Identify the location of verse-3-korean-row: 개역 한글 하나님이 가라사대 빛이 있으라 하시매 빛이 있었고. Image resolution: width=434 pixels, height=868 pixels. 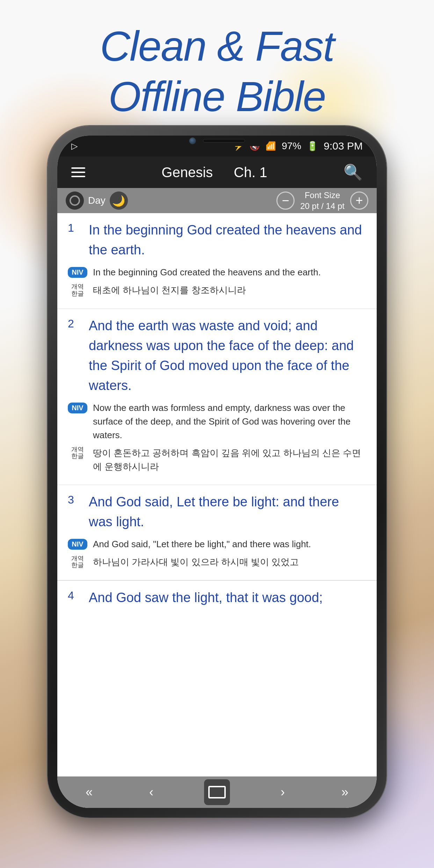
(217, 562).